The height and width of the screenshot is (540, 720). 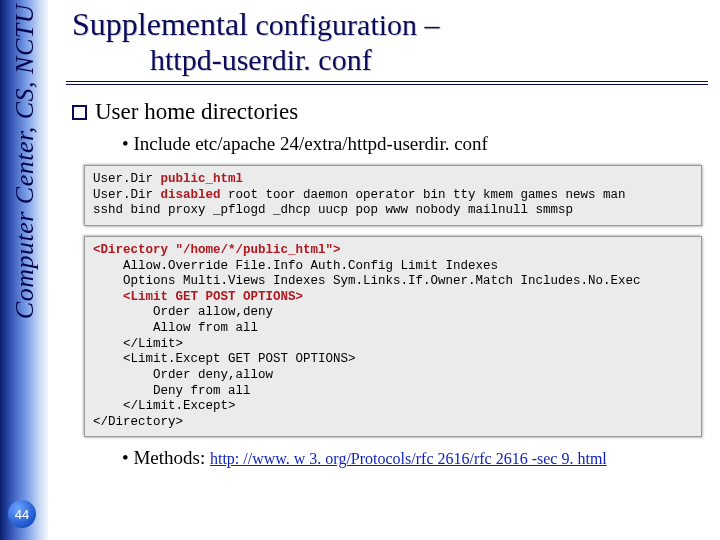 What do you see at coordinates (138, 422) in the screenshot?
I see `code-text: </Directory>` at bounding box center [138, 422].